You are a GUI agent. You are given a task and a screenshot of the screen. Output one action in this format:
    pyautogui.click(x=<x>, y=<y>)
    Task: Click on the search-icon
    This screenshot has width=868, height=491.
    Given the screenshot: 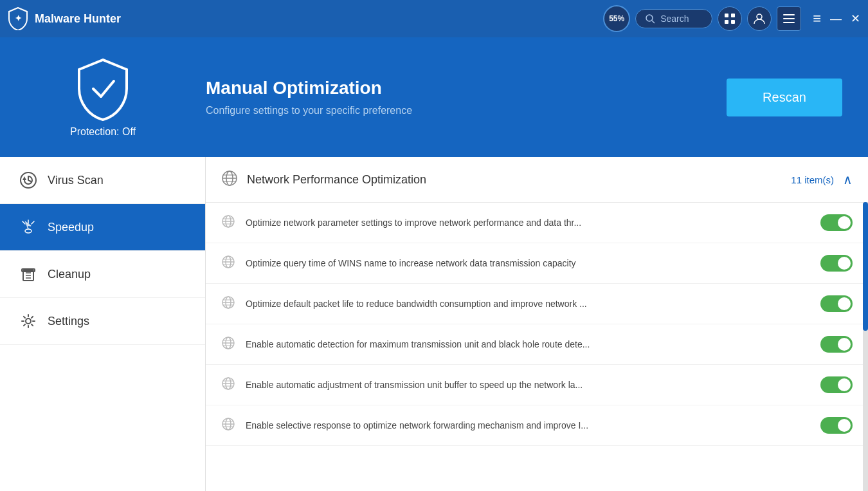 What is the action you would take?
    pyautogui.click(x=650, y=19)
    